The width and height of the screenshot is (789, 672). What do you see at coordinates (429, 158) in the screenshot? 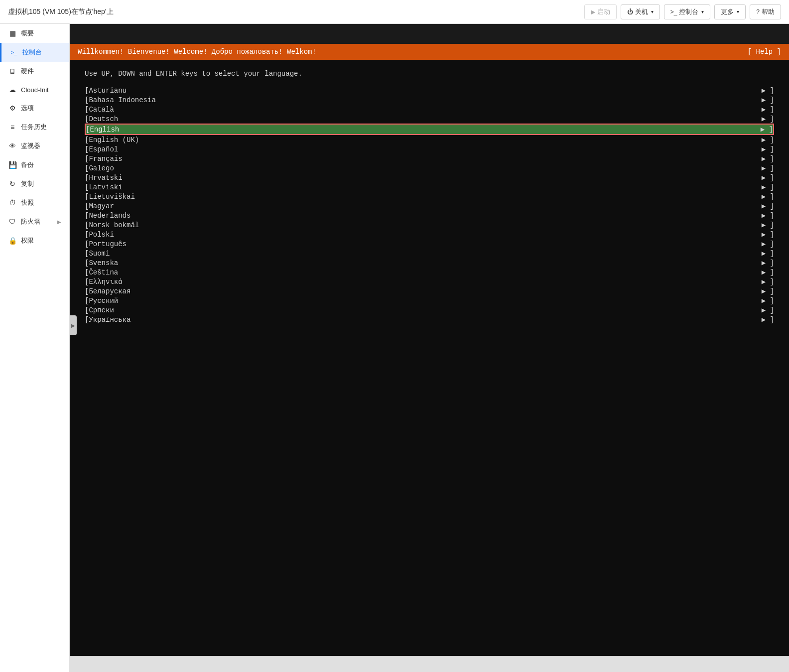
I see `language-item: [ Français▶ ]` at bounding box center [429, 158].